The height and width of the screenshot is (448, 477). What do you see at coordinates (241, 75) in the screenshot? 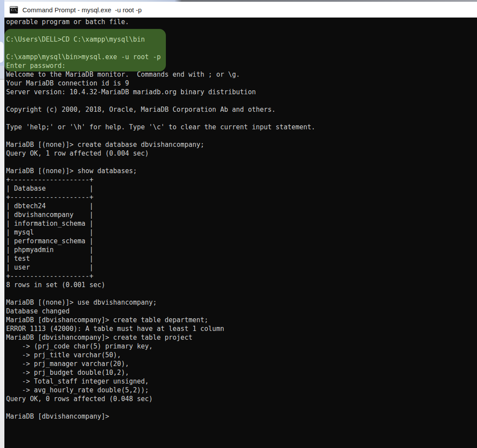
I see `terminal-line: Welcome to the MariaDB monitor. Commands…` at bounding box center [241, 75].